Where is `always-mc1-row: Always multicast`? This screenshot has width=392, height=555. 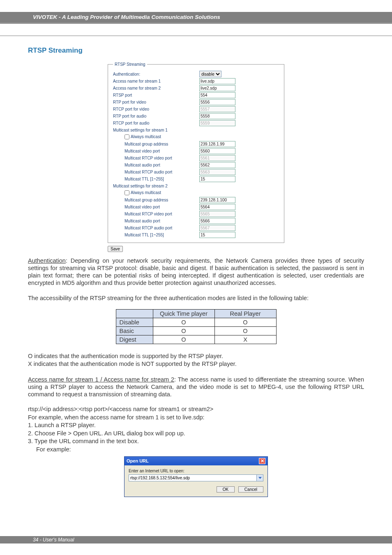
always-mc1-row: Always multicast is located at coordinates (156, 137).